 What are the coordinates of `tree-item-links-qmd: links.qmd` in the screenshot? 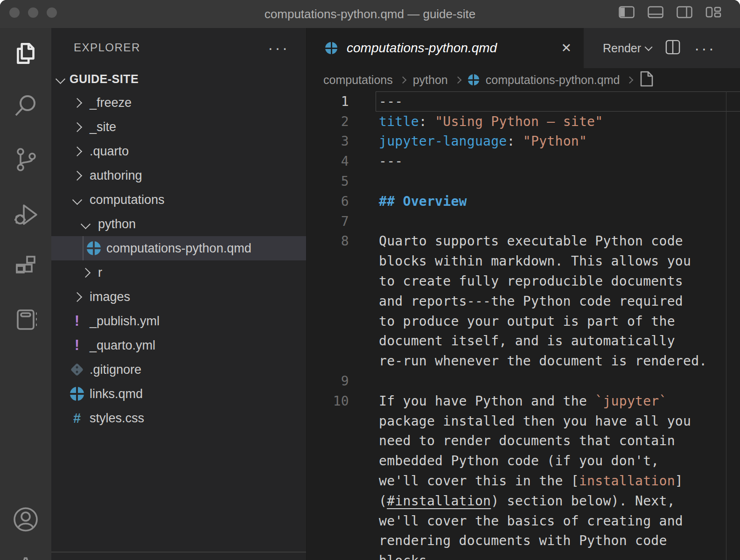 It's located at (179, 394).